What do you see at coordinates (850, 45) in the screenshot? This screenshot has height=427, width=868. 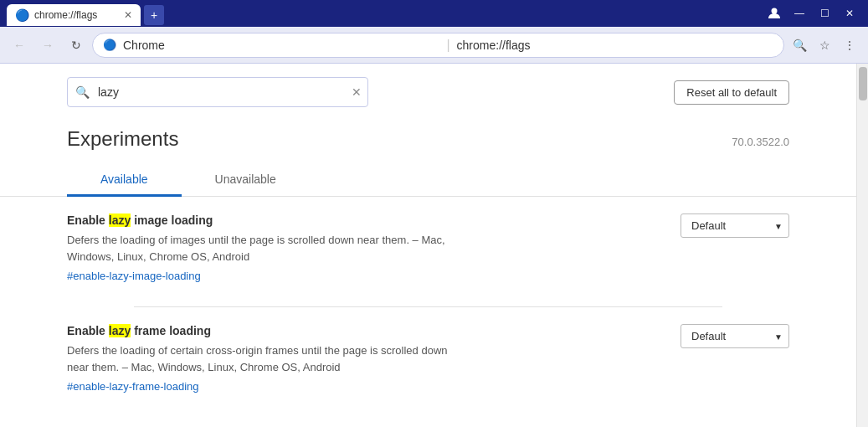 I see `menu-button: ⋮` at bounding box center [850, 45].